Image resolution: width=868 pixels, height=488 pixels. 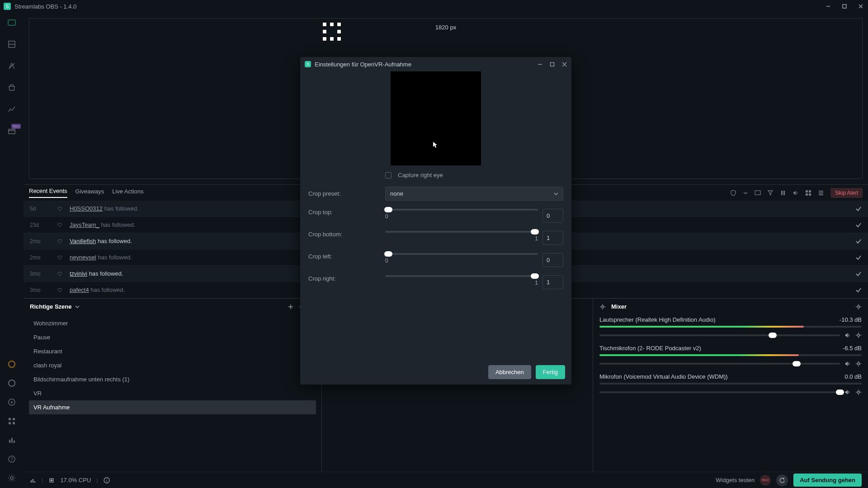 What do you see at coordinates (173, 337) in the screenshot?
I see `scene-item: Pause` at bounding box center [173, 337].